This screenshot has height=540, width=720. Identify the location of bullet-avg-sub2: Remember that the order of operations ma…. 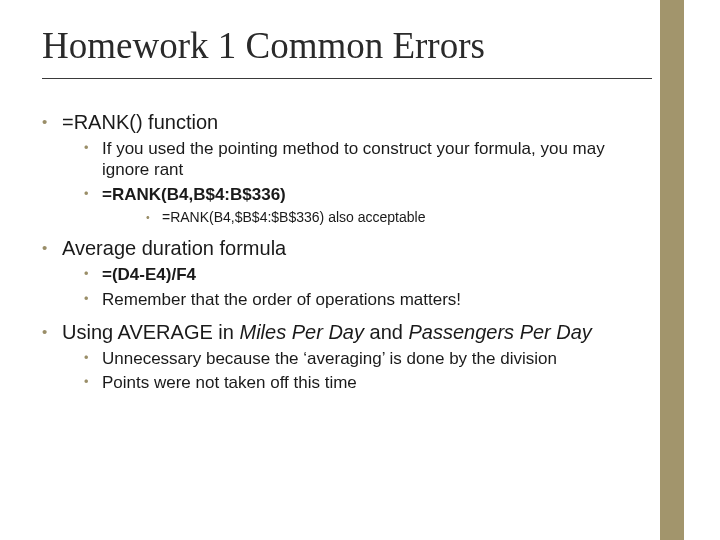
(368, 300).